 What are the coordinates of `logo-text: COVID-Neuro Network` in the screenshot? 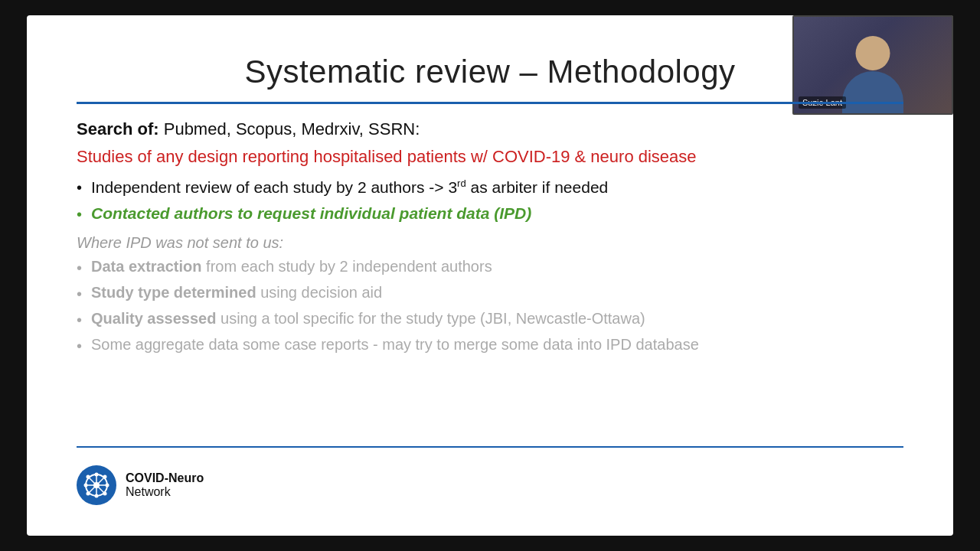 It's located at (165, 485).